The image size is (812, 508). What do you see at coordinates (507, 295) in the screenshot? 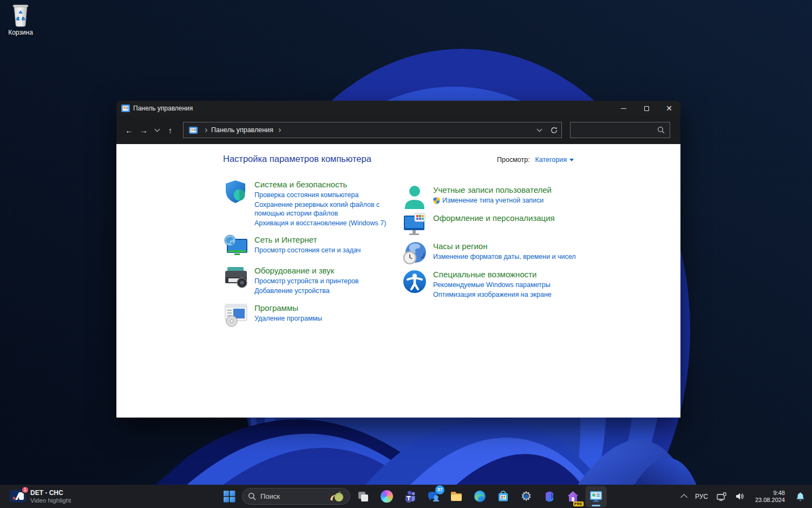
I see `link-optimize-display: Оптимизация изображения на экране` at bounding box center [507, 295].